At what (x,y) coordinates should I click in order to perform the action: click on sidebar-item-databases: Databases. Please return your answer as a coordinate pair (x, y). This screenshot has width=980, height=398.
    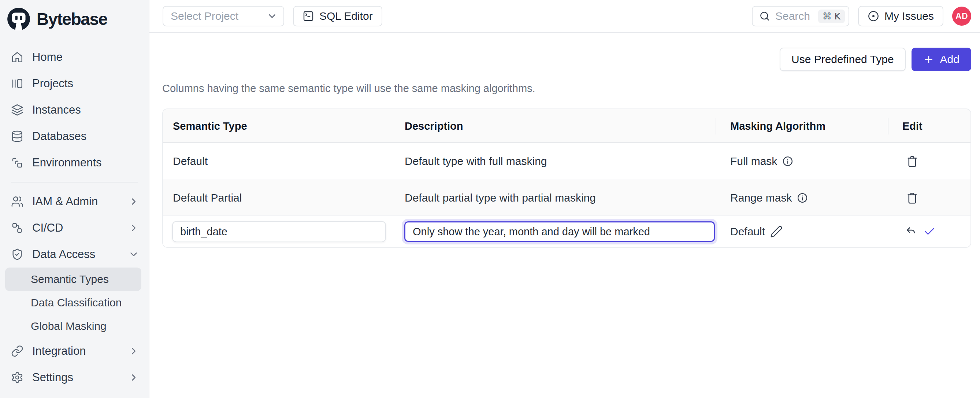
    Looking at the image, I should click on (75, 136).